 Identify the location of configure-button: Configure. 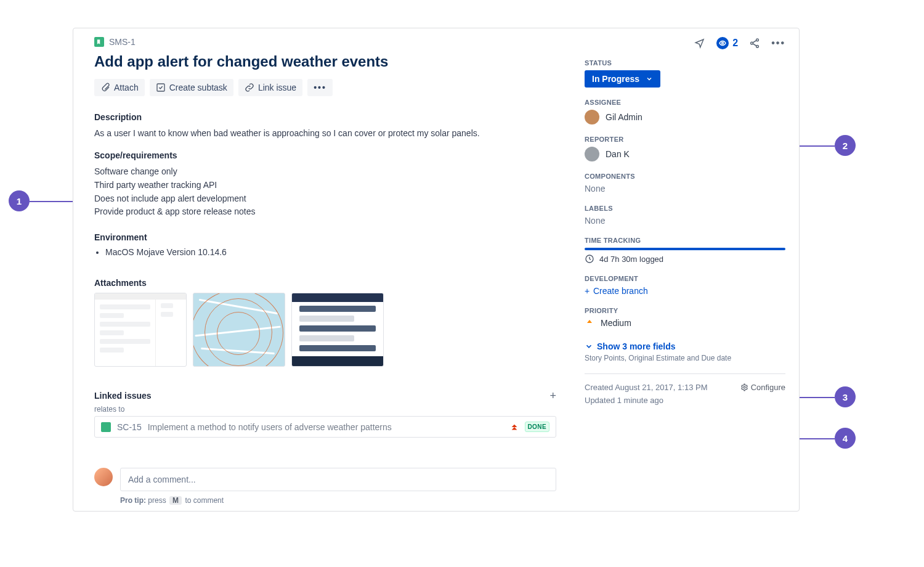
(763, 387).